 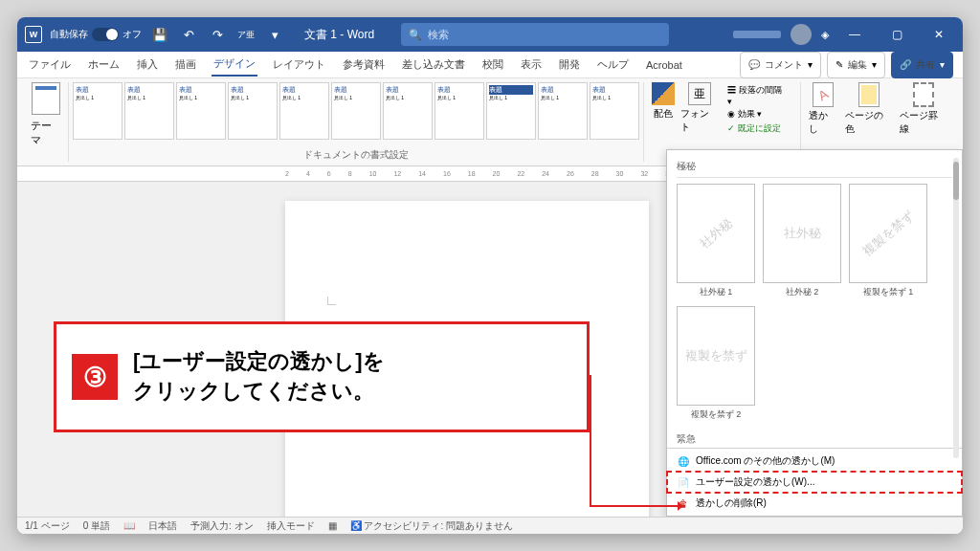 What do you see at coordinates (322, 377) in the screenshot?
I see `instruction-callout: ③ [ユーザー設定の透かし]を クリックしてください。` at bounding box center [322, 377].